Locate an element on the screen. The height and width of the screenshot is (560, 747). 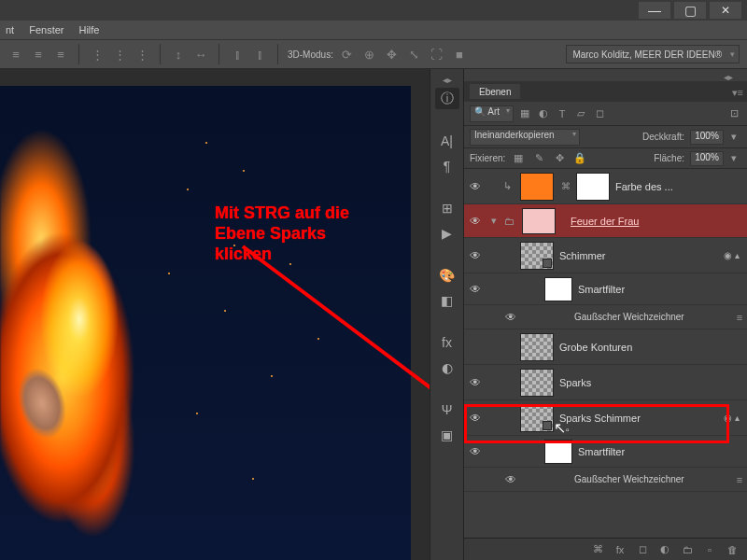
filter-smart-icon: ◻ is located at coordinates (599, 114).